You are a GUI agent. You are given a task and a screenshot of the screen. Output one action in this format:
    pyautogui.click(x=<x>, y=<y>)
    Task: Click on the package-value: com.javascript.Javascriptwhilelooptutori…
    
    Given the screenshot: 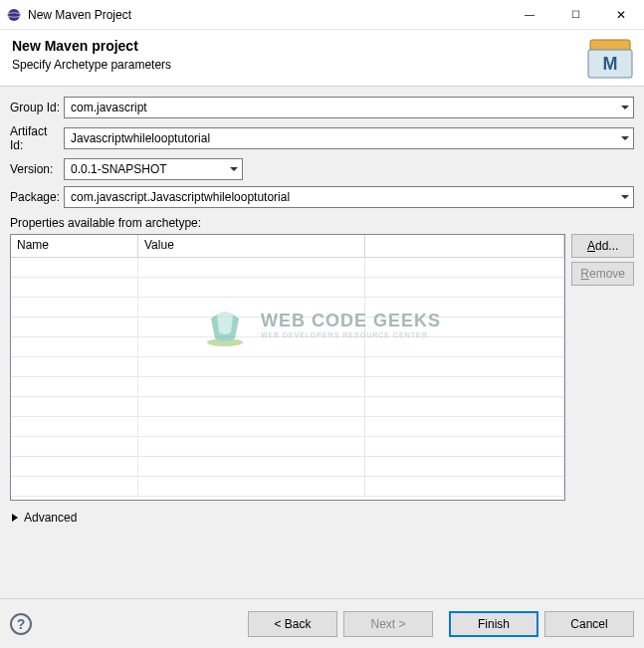 What is the action you would take?
    pyautogui.click(x=180, y=197)
    